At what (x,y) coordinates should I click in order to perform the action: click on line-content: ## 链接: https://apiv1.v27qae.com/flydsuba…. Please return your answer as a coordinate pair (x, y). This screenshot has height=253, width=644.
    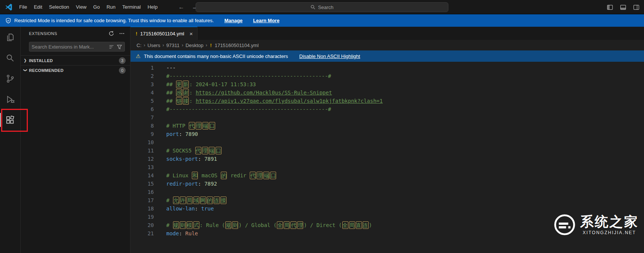
    Looking at the image, I should click on (268, 101).